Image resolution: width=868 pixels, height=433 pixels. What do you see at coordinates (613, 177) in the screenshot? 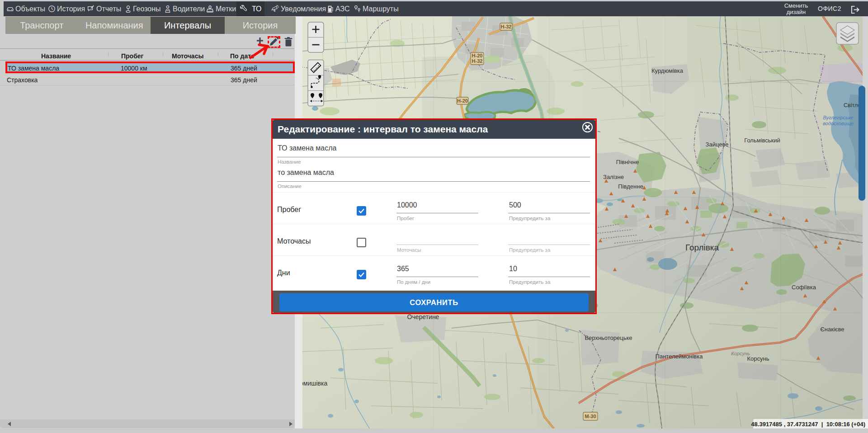
I see `svg-text: Залізне` at bounding box center [613, 177].